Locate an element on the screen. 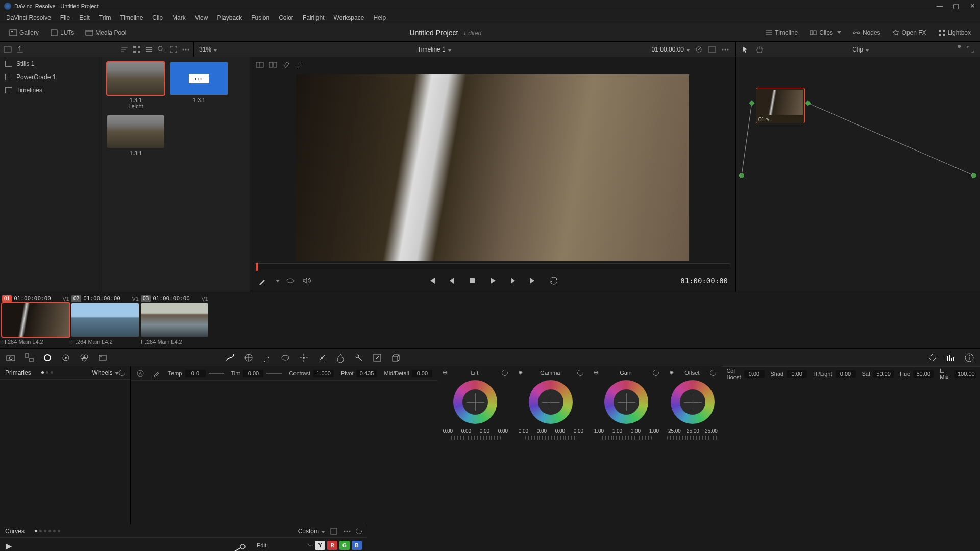 This screenshot has width=980, height=551. channel-y: Y is located at coordinates (320, 545).